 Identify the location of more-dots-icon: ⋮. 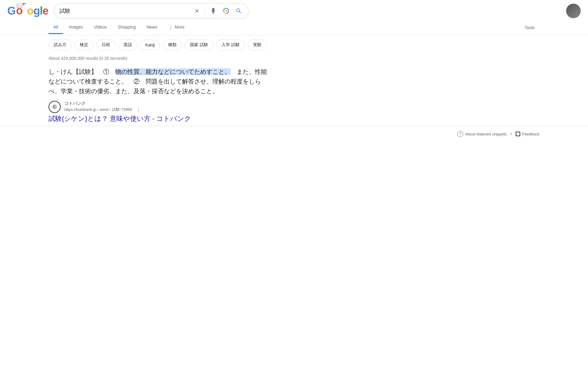
(171, 27).